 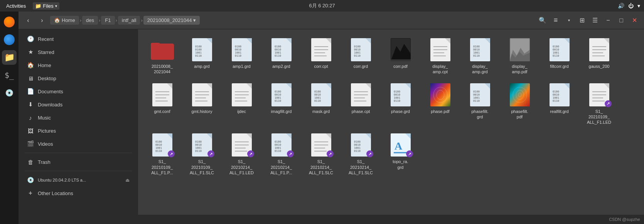 I want to click on file-item-s1-p2: 0100 0010 1001 0110 ↗ S1_20210214_ALL_F1…, so click(x=282, y=154).